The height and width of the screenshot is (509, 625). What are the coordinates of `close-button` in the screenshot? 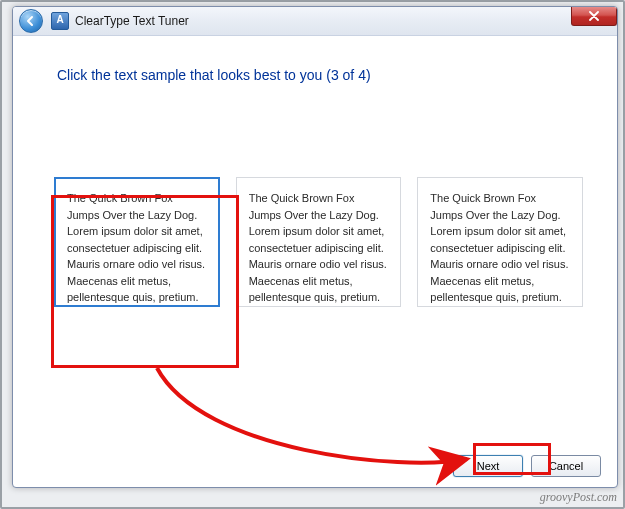 It's located at (594, 16).